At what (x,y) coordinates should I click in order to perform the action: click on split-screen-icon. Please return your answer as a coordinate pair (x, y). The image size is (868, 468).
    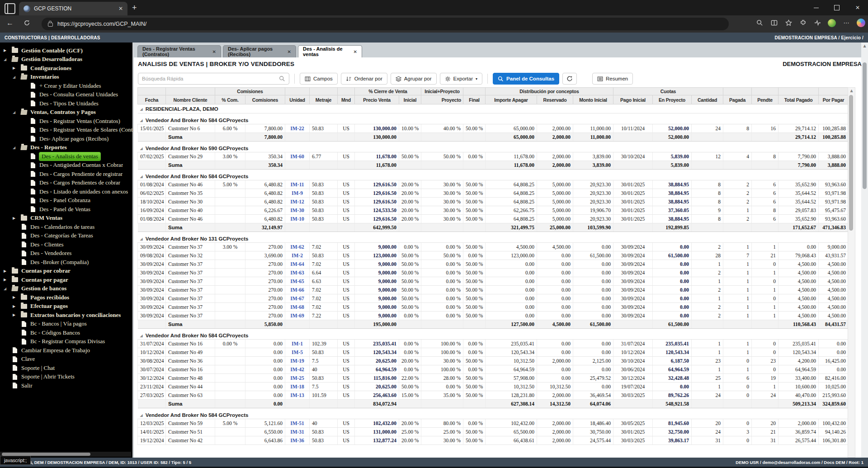
    Looking at the image, I should click on (774, 23).